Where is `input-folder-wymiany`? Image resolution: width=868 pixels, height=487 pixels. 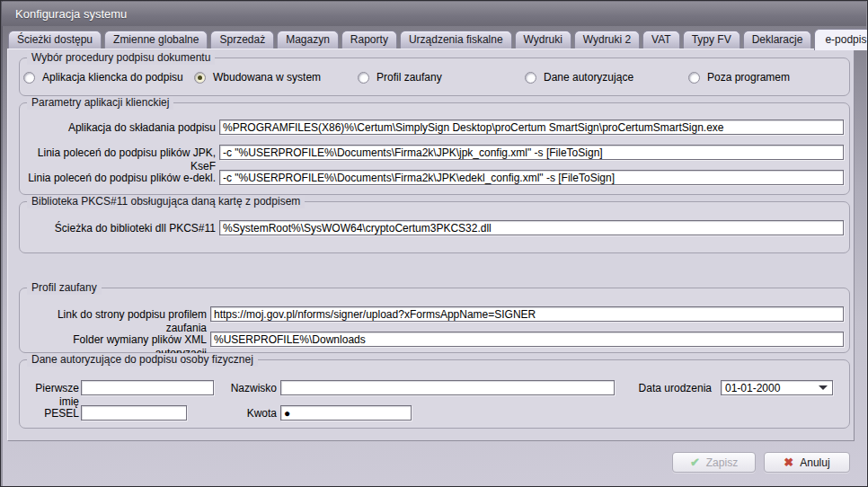 input-folder-wymiany is located at coordinates (527, 340).